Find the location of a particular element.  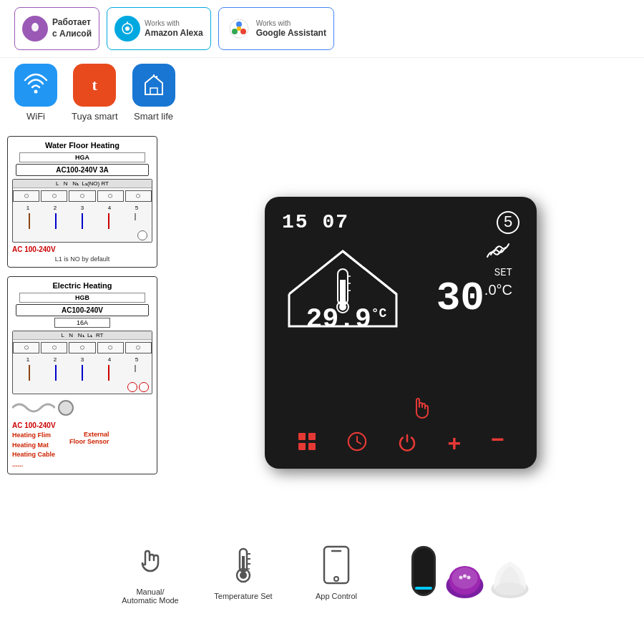

home-white-svg is located at coordinates (509, 577).